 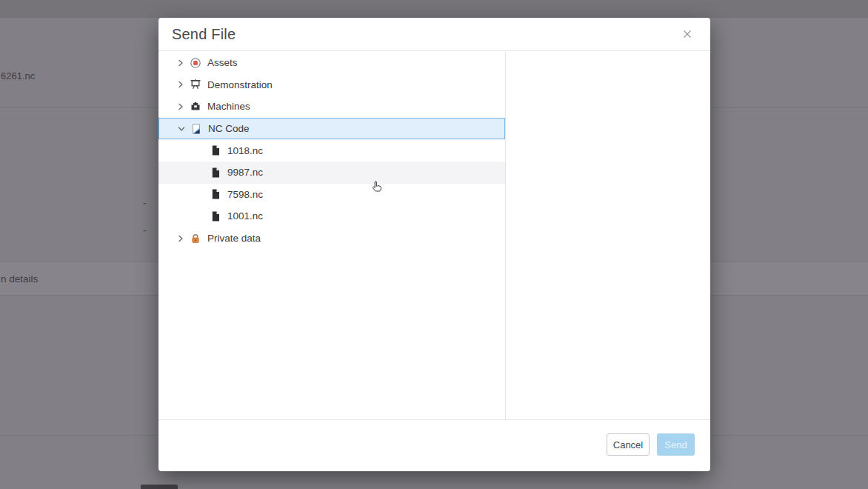 I want to click on tree-row-demonstration: Demonstration, so click(x=332, y=85).